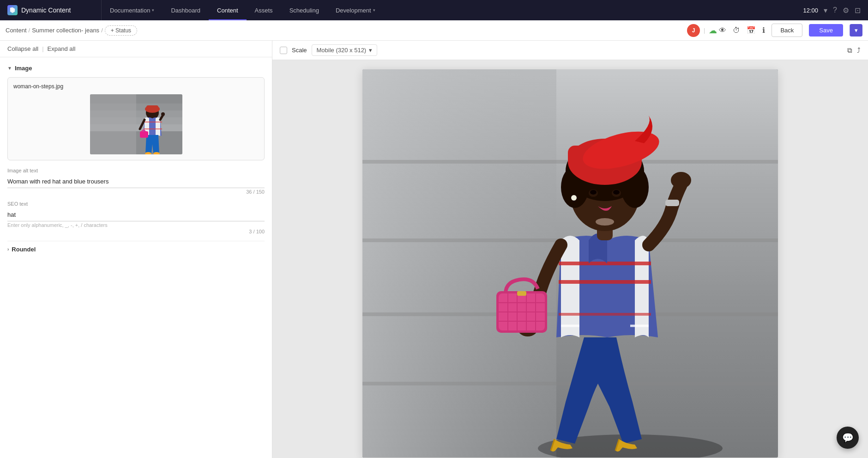  I want to click on avatar: J, so click(693, 31).